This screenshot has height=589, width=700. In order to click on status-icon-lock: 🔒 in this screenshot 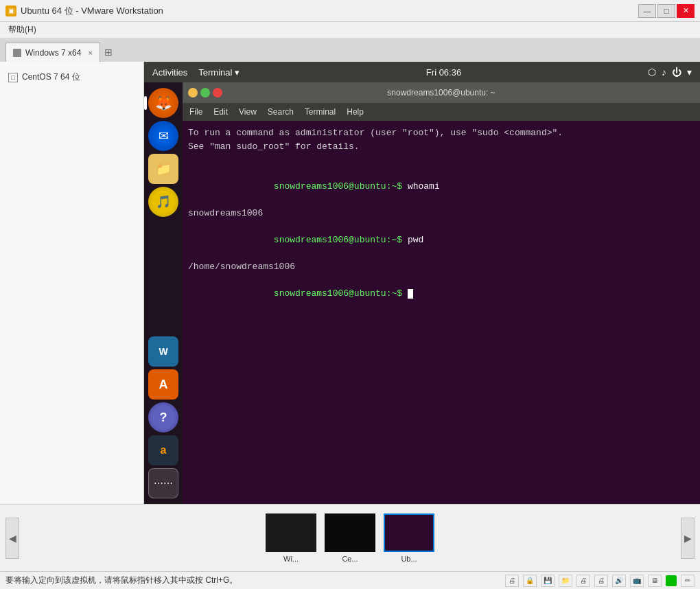, I will do `click(530, 581)`.